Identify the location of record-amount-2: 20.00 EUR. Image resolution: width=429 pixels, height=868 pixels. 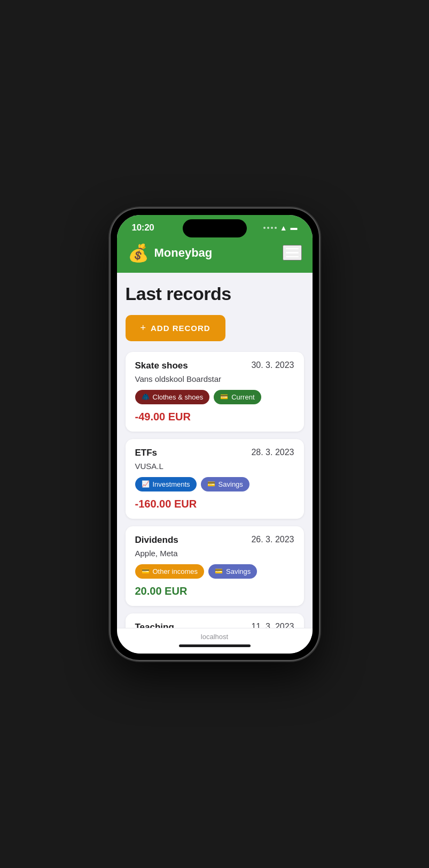
(215, 592).